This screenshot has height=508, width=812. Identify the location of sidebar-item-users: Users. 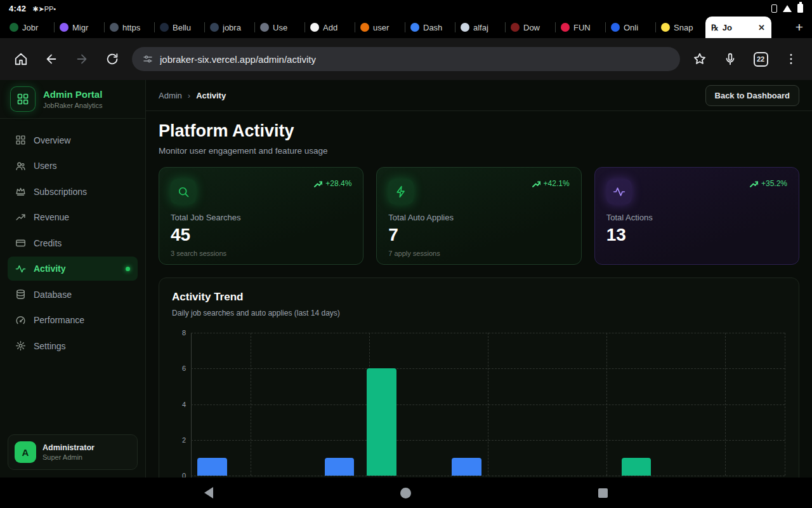
(72, 166).